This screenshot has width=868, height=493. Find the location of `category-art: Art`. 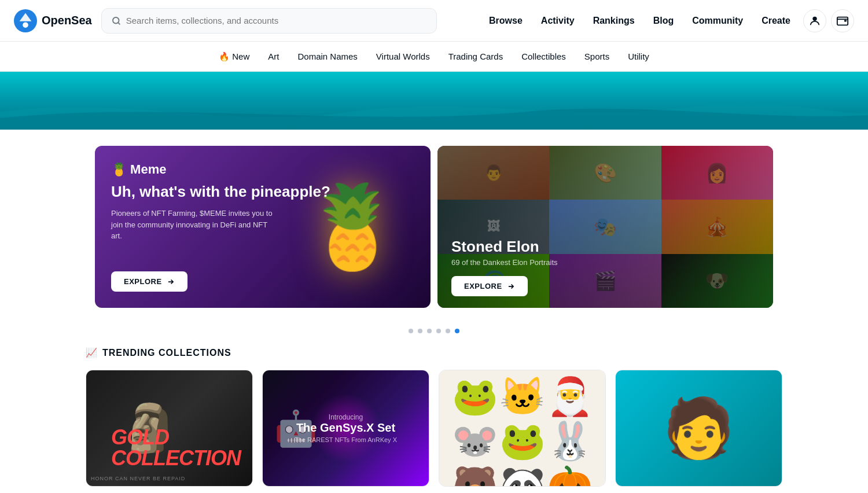

category-art: Art is located at coordinates (273, 57).